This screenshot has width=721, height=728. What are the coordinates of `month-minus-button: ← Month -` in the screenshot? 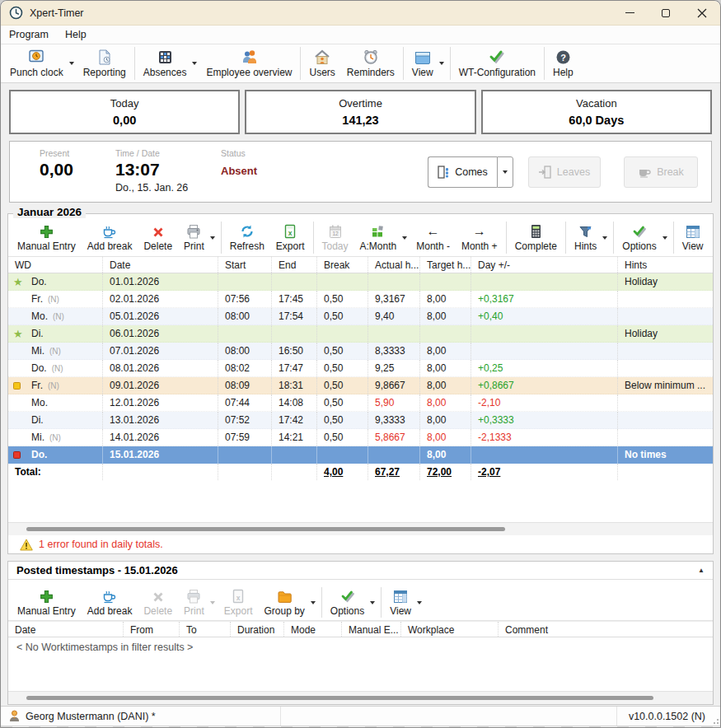 It's located at (433, 237).